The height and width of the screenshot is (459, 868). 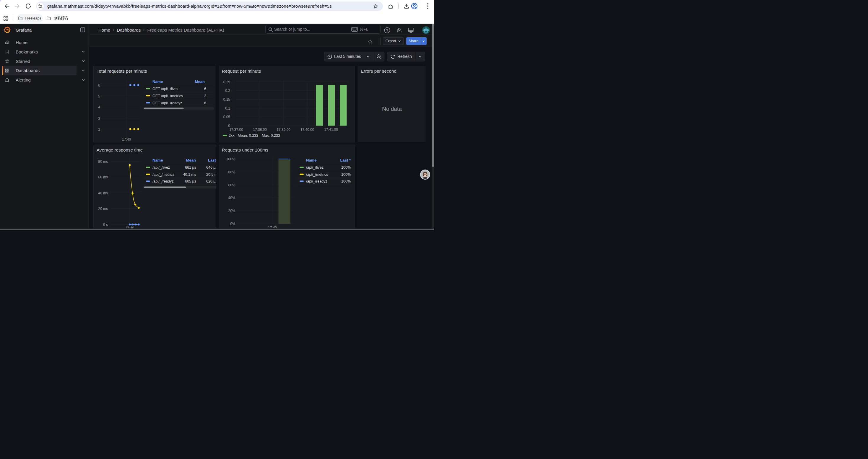 I want to click on svg-text: 20%, so click(x=232, y=211).